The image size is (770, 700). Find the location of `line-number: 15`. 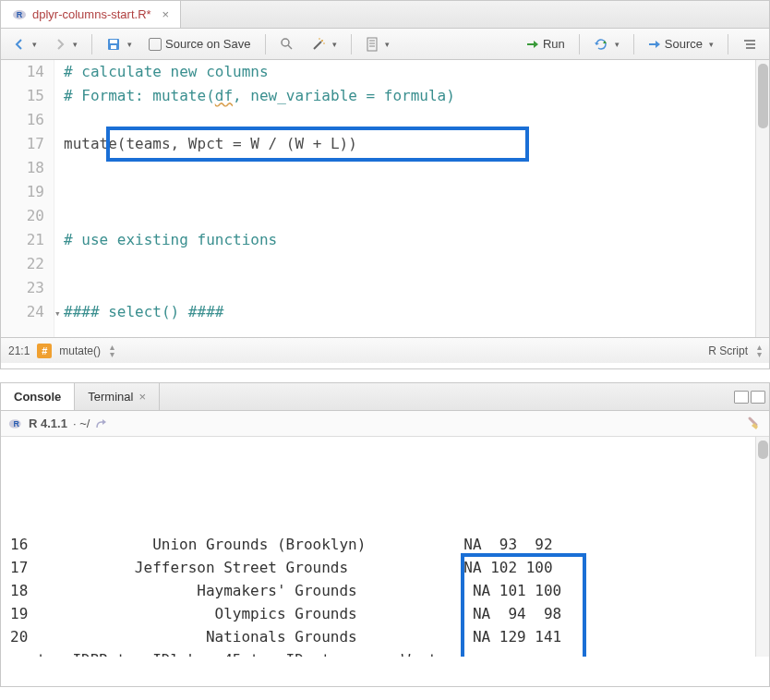

line-number: 15 is located at coordinates (22, 96).